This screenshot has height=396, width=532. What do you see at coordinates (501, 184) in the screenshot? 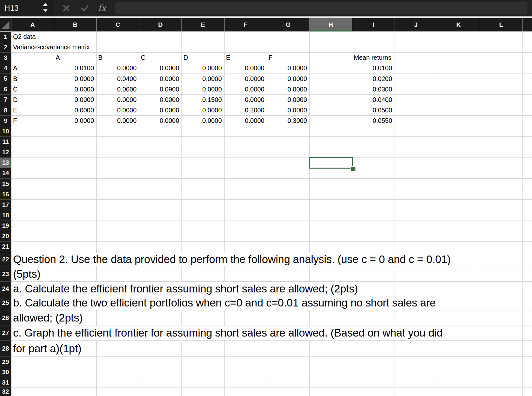
I see `cell-L15` at bounding box center [501, 184].